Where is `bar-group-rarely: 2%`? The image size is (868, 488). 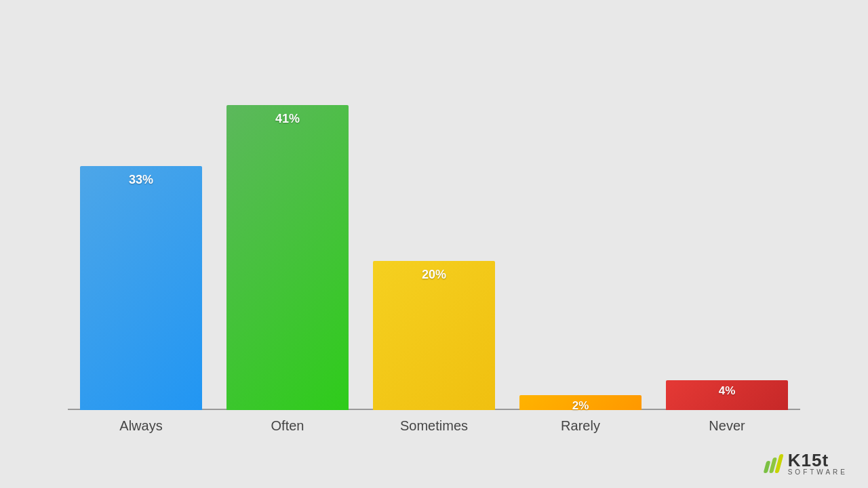
bar-group-rarely: 2% is located at coordinates (580, 403).